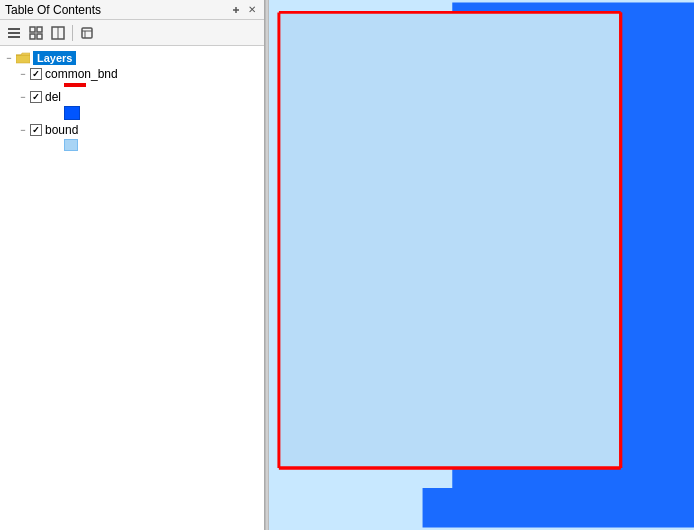 The width and height of the screenshot is (694, 530). What do you see at coordinates (36, 74) in the screenshot?
I see `common-bnd-checkbox` at bounding box center [36, 74].